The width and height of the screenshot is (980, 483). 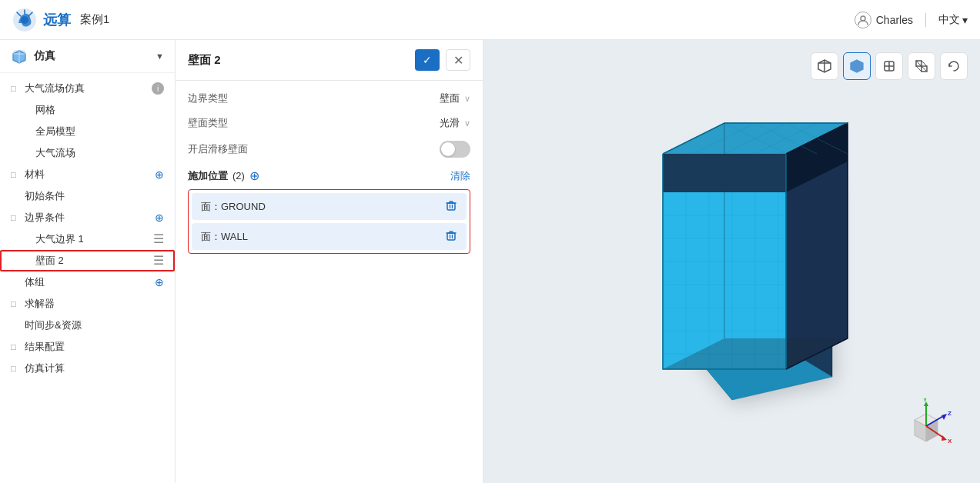 What do you see at coordinates (458, 60) in the screenshot?
I see `panel-close-button: ✕` at bounding box center [458, 60].